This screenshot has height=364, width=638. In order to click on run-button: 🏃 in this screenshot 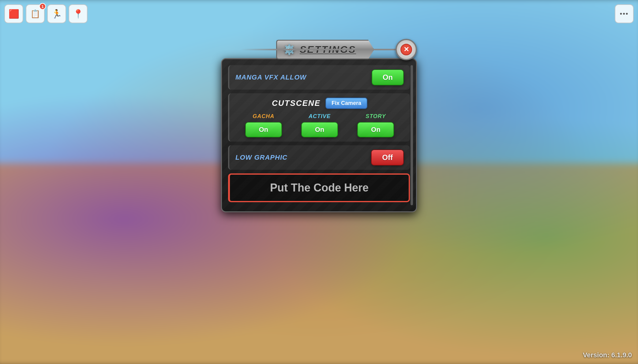, I will do `click(57, 14)`.